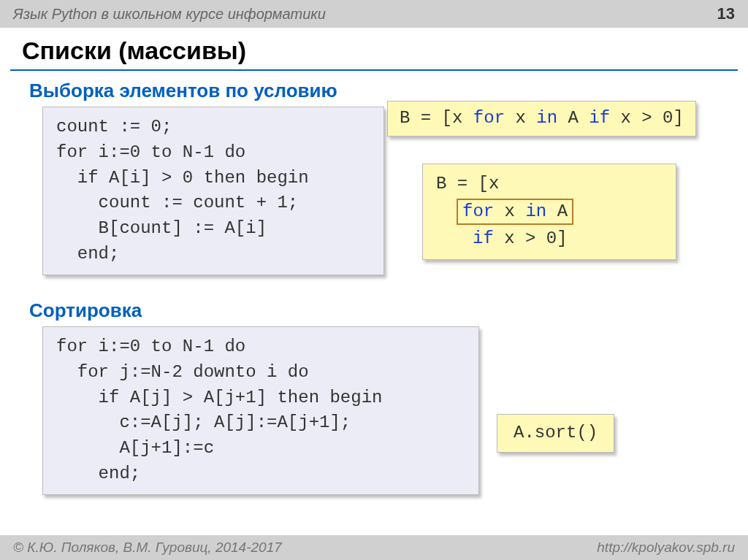 The width and height of the screenshot is (748, 560). I want to click on python-block-line1: B = [x, so click(549, 184).